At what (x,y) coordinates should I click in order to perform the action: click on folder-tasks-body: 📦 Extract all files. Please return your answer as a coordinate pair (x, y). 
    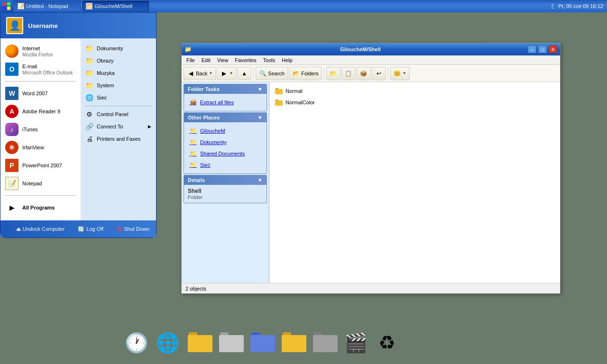
    Looking at the image, I should click on (225, 102).